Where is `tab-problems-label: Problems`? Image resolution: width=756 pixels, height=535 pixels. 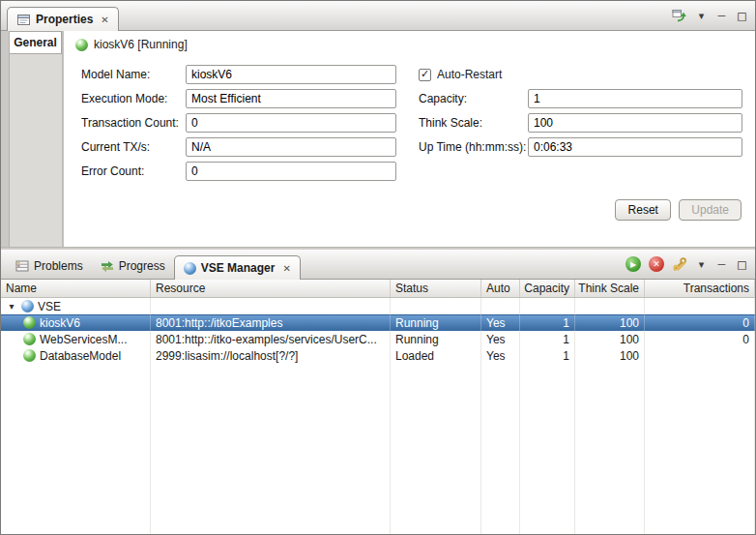
tab-problems-label: Problems is located at coordinates (58, 266).